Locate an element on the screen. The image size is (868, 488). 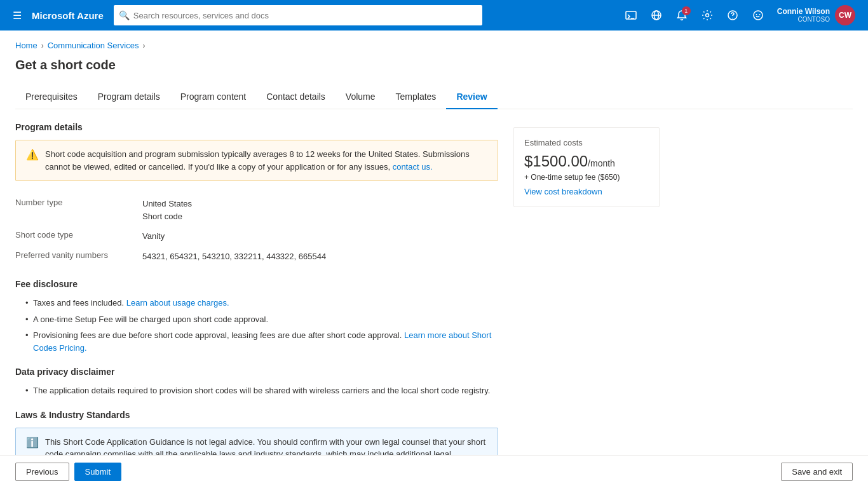
tab-contact-details: Contact details is located at coordinates (296, 97).